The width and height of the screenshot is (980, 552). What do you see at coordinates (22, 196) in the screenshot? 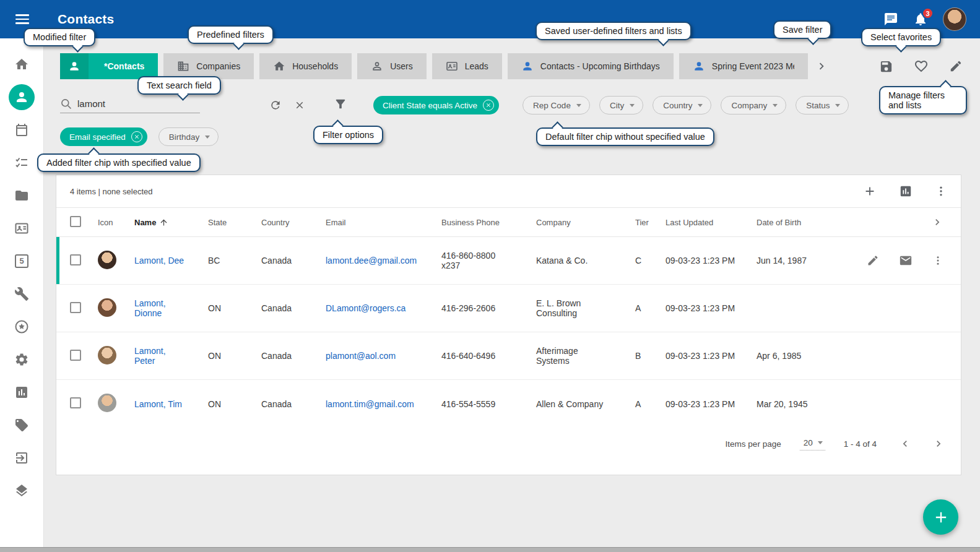
I see `sidebar-item-documents` at bounding box center [22, 196].